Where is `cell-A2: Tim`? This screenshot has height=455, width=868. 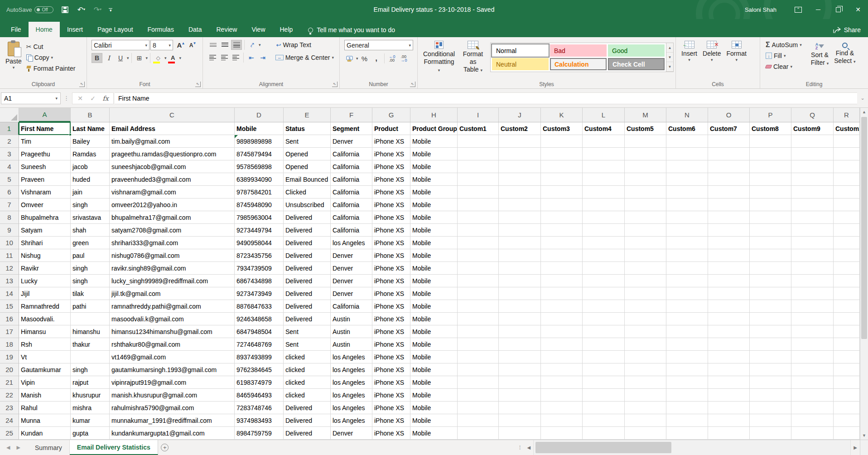 cell-A2: Tim is located at coordinates (45, 141).